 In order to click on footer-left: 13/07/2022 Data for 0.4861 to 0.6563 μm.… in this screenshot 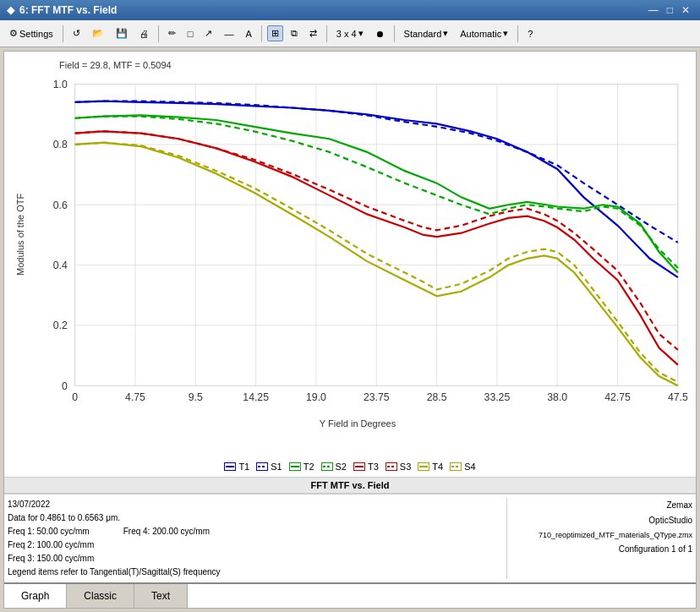, I will do `click(257, 538)`.